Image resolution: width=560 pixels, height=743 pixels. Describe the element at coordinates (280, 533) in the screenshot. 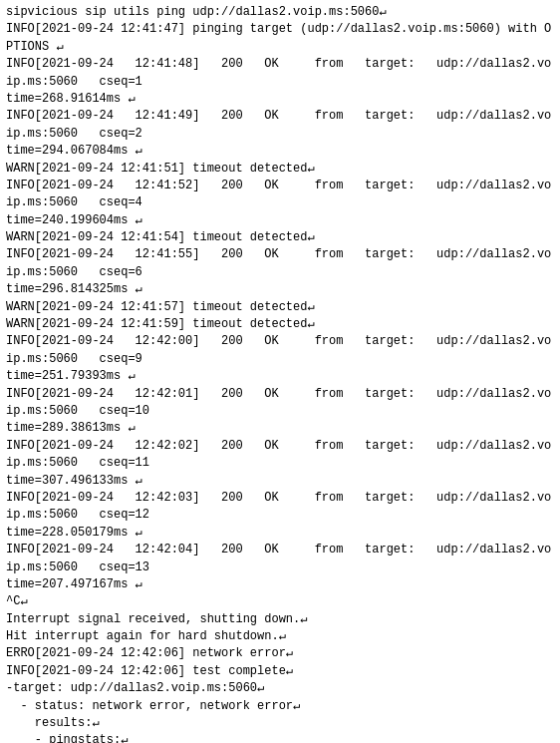

I see `terminal-line: time=228.050179ms ↵` at that location.